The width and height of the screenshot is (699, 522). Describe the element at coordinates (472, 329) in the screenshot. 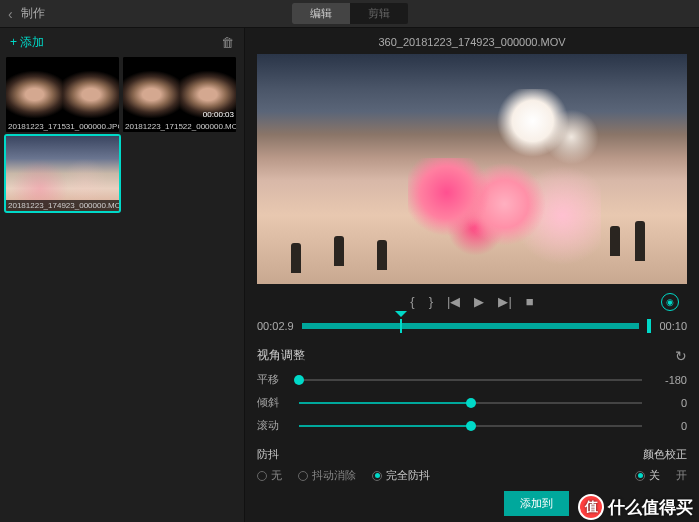

I see `timeline: 00:02.9 00:10` at that location.